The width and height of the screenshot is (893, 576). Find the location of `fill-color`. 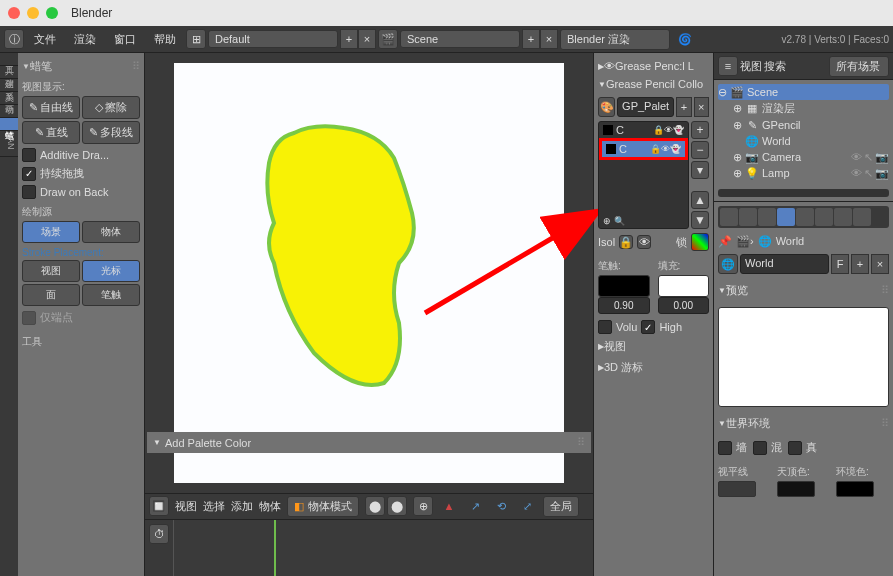

fill-color is located at coordinates (684, 286).